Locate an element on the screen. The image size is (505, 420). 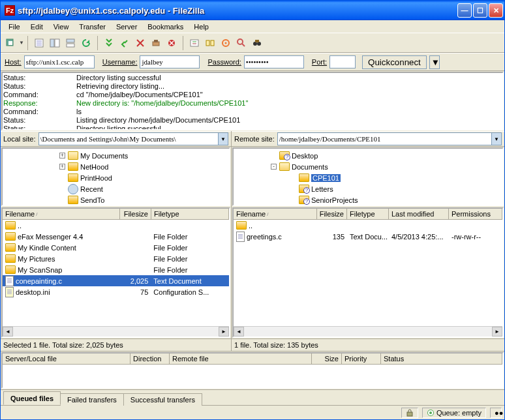
reconnect-button is located at coordinates (156, 43).